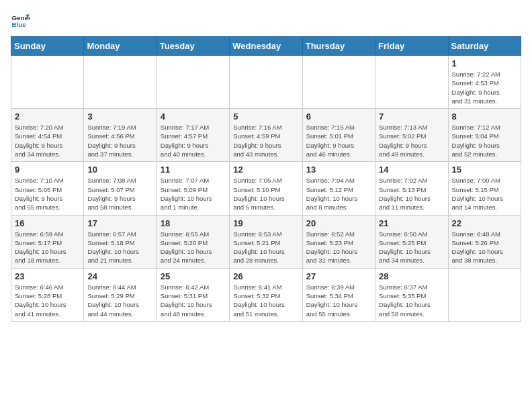 This screenshot has width=532, height=411. What do you see at coordinates (266, 169) in the screenshot?
I see `day-number: 12` at bounding box center [266, 169].